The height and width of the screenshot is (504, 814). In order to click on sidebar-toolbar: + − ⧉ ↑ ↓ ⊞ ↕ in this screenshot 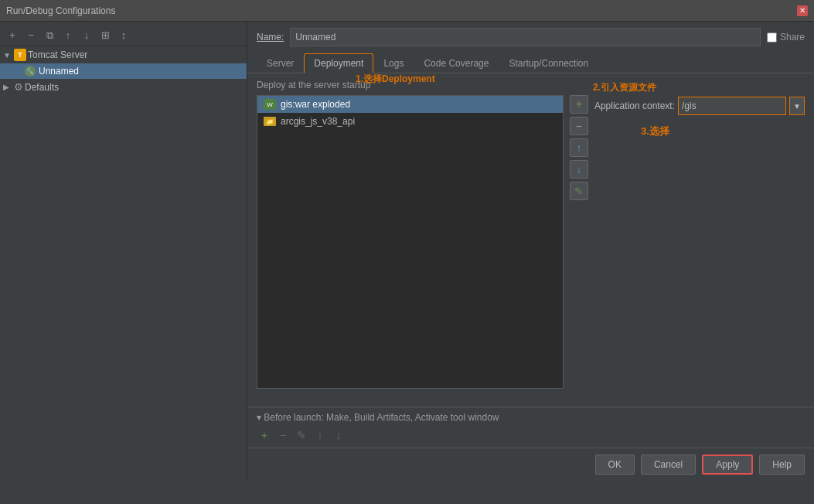, I will do `click(124, 36)`.